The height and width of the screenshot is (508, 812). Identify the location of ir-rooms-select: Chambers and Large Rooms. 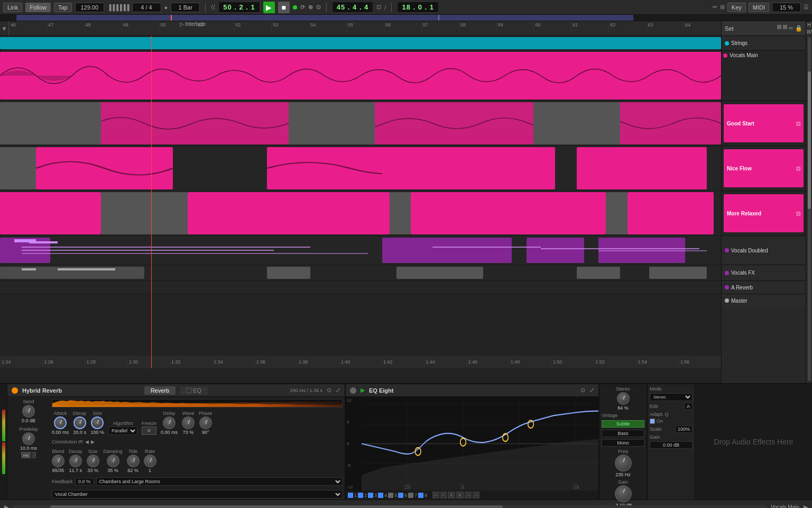
(219, 482).